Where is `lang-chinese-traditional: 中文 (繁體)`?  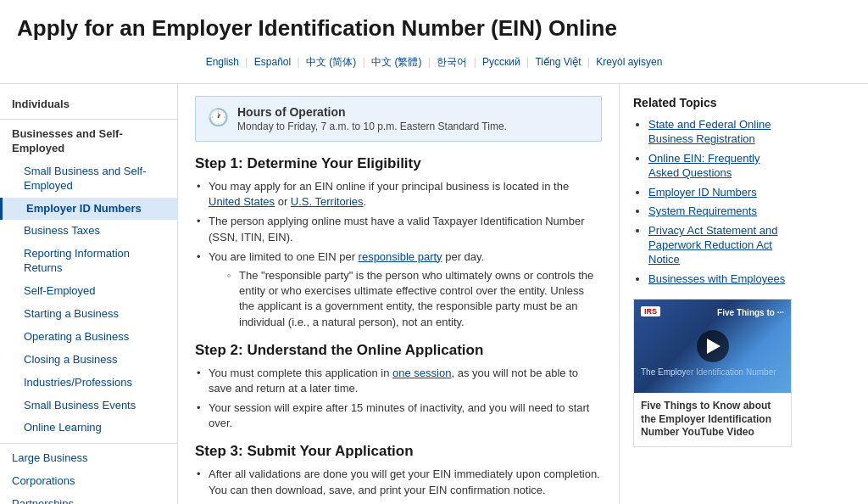 lang-chinese-traditional: 中文 (繁體) is located at coordinates (397, 62).